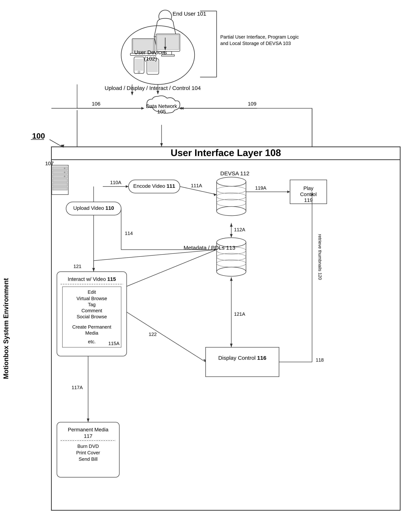 The image size is (420, 527). What do you see at coordinates (6, 329) in the screenshot?
I see `motionbox-env-label: Motionbox System Environment` at bounding box center [6, 329].